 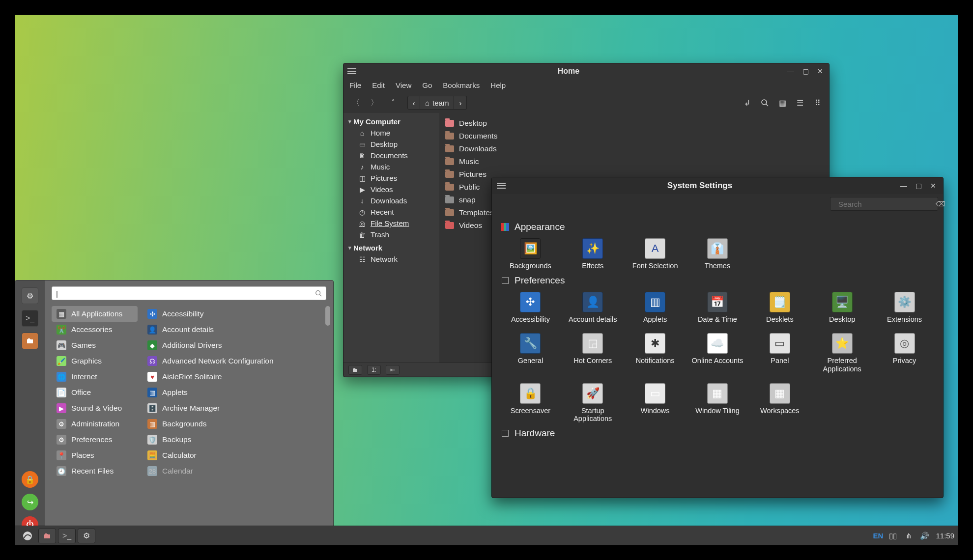 What do you see at coordinates (393, 370) in the screenshot?
I see `status-hide-button: ⇤` at bounding box center [393, 370].